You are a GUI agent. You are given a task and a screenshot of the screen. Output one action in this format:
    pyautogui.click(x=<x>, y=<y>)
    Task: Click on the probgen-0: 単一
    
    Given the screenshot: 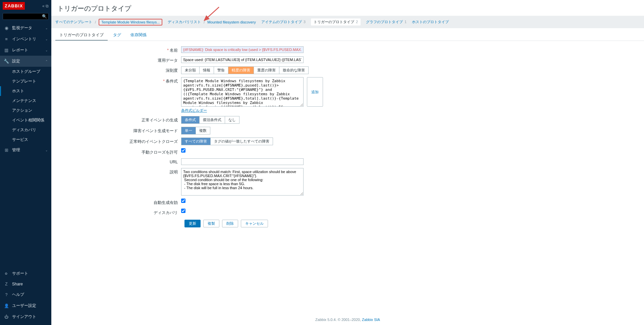 What is the action you would take?
    pyautogui.click(x=189, y=131)
    